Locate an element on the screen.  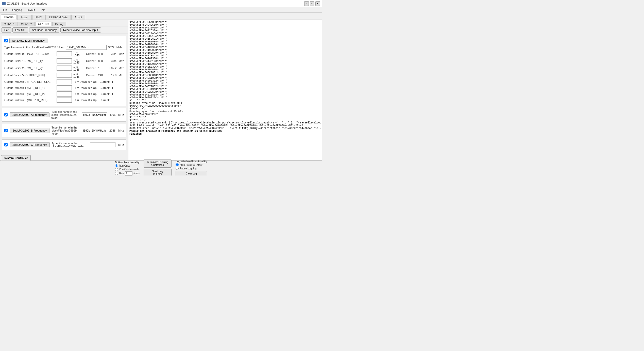
tab-power: Power is located at coordinates (24, 17).